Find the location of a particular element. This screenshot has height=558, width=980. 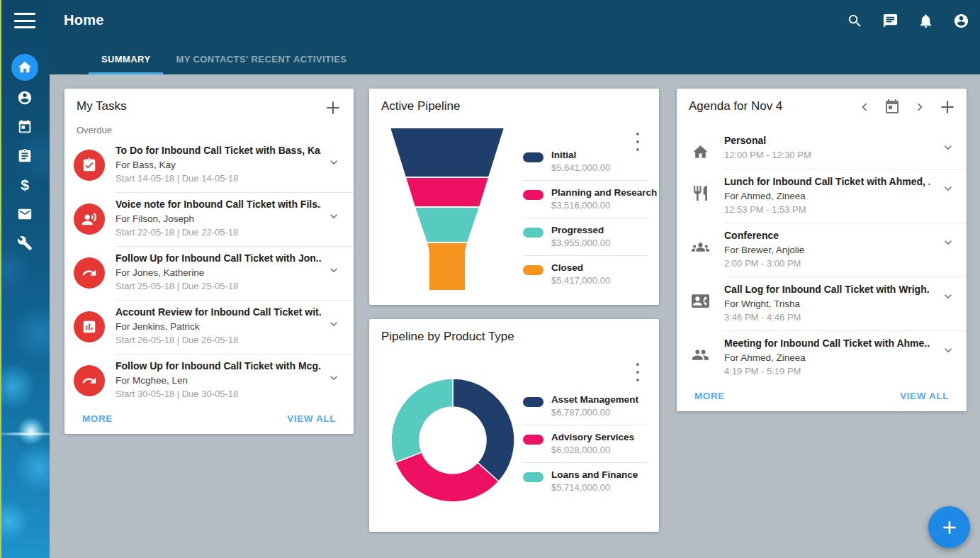

agenda-row: Conference For Brewer, Anjolie 2:00 PM -… is located at coordinates (822, 250).